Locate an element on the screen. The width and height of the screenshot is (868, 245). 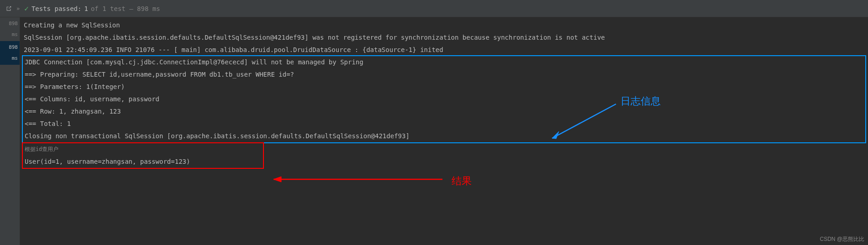
log-line: User(id=1, username=zhangsan, password=1… is located at coordinates (143, 162).